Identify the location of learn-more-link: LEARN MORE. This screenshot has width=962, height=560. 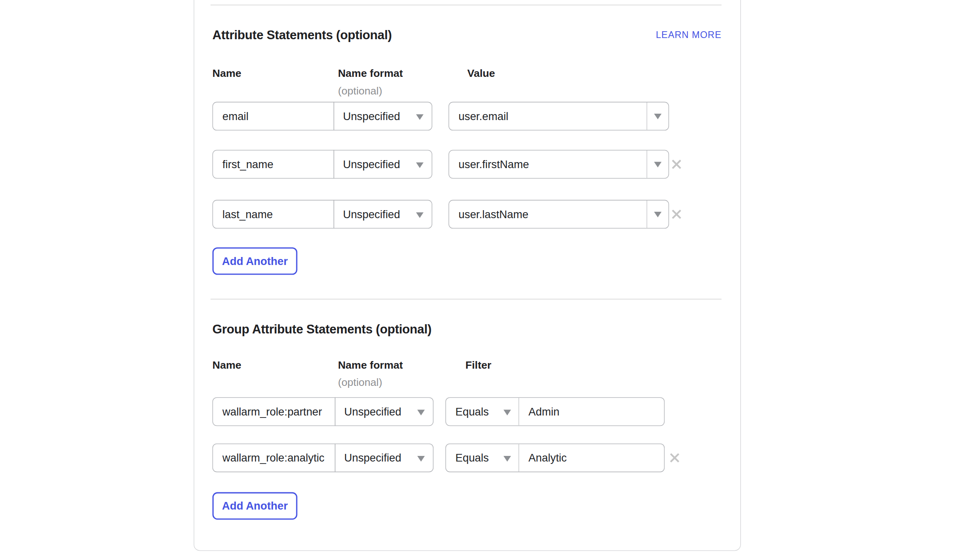
(689, 34).